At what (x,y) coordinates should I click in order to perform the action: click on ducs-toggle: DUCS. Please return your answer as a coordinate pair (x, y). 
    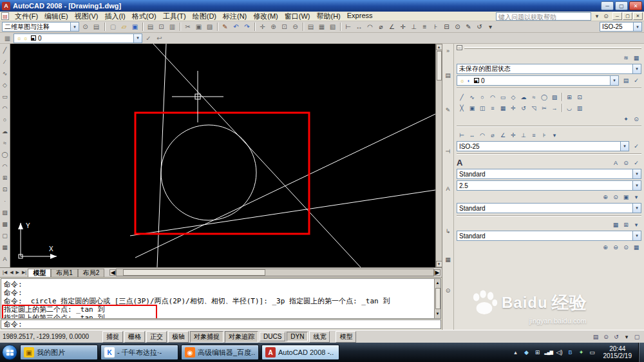
    Looking at the image, I should click on (272, 336).